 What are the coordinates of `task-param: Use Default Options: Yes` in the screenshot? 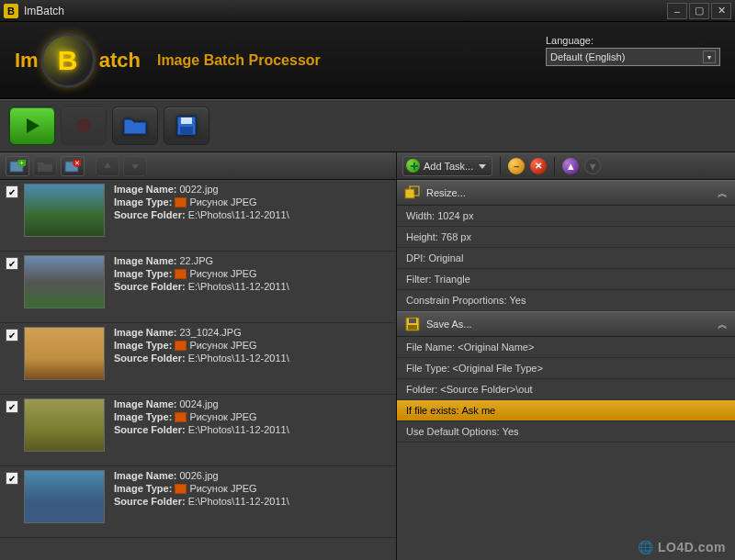 It's located at (566, 431).